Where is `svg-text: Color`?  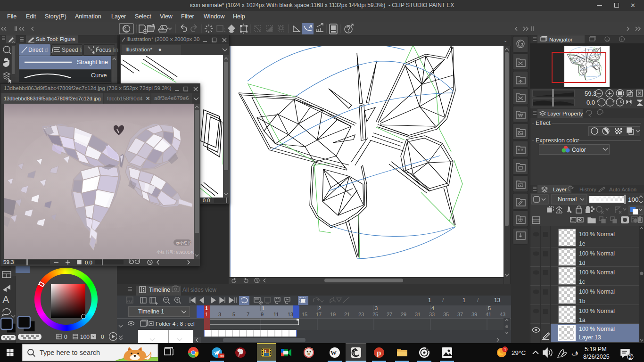 svg-text: Color is located at coordinates (579, 150).